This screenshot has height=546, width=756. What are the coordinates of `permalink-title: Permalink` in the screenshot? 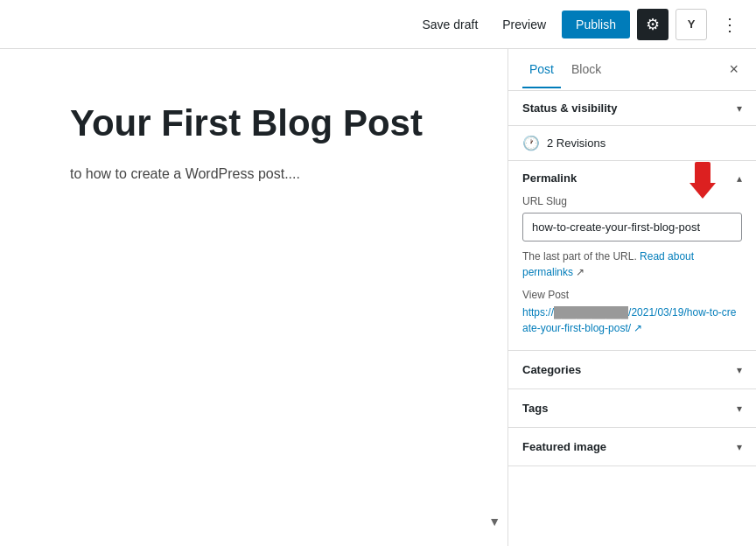 It's located at (550, 178).